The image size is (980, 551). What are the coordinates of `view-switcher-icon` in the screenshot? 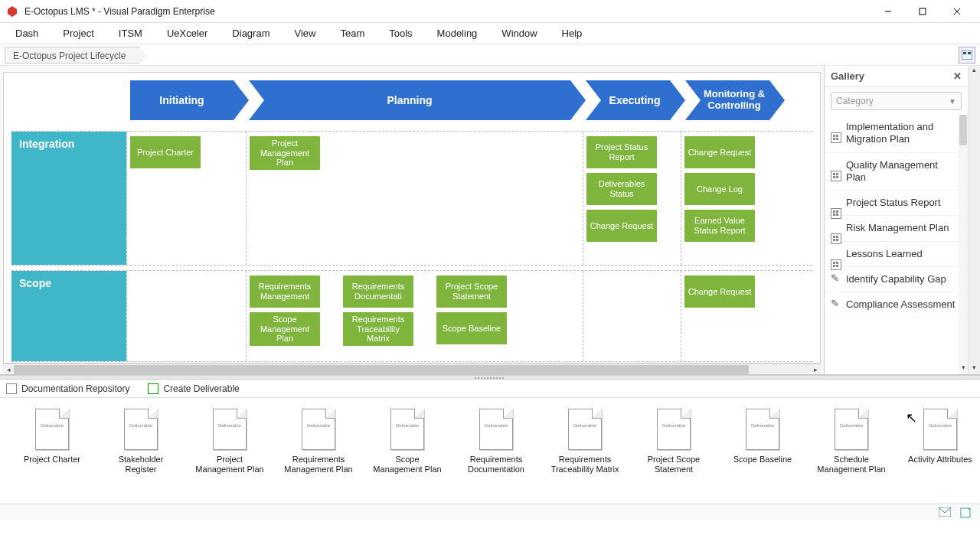 It's located at (967, 55).